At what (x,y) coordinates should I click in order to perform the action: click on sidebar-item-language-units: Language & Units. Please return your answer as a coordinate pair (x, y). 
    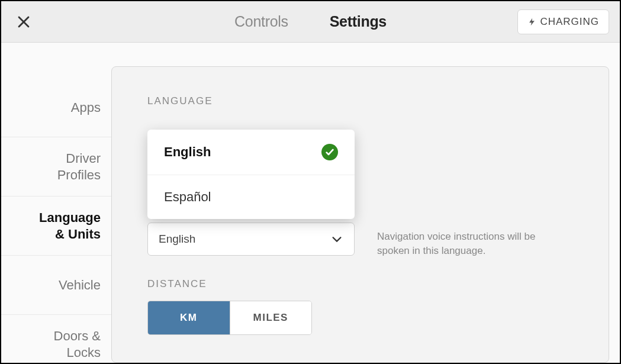
    Looking at the image, I should click on (56, 226).